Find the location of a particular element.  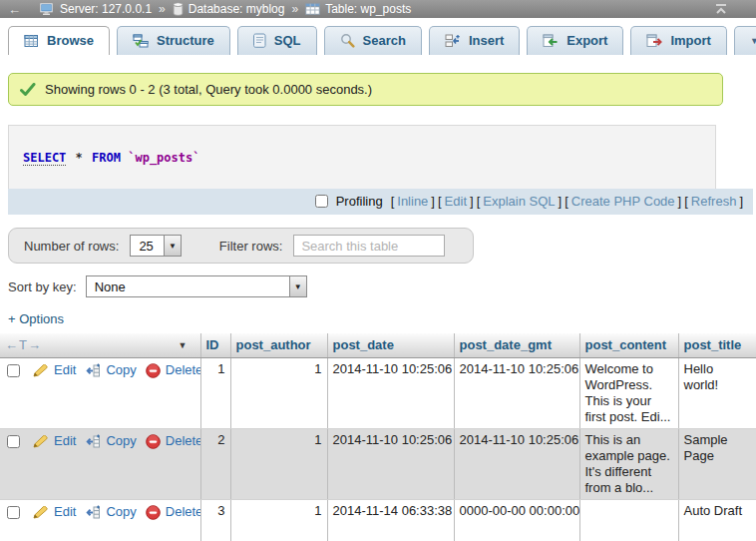

row-marker: ←T→ is located at coordinates (24, 345).